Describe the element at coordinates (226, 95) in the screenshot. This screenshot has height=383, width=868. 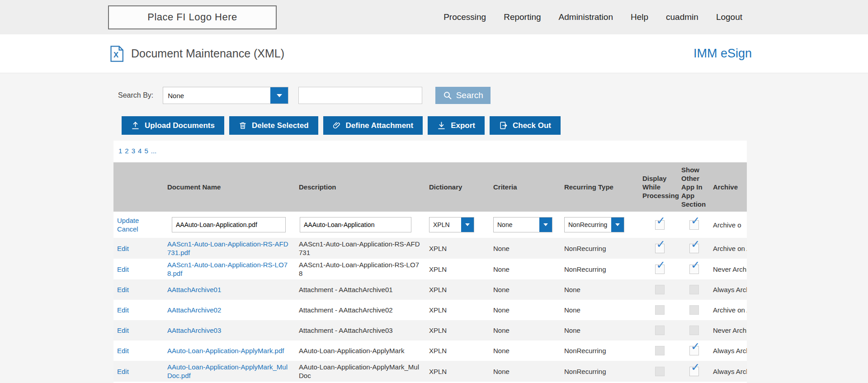
I see `search-by-dropdown: None` at that location.